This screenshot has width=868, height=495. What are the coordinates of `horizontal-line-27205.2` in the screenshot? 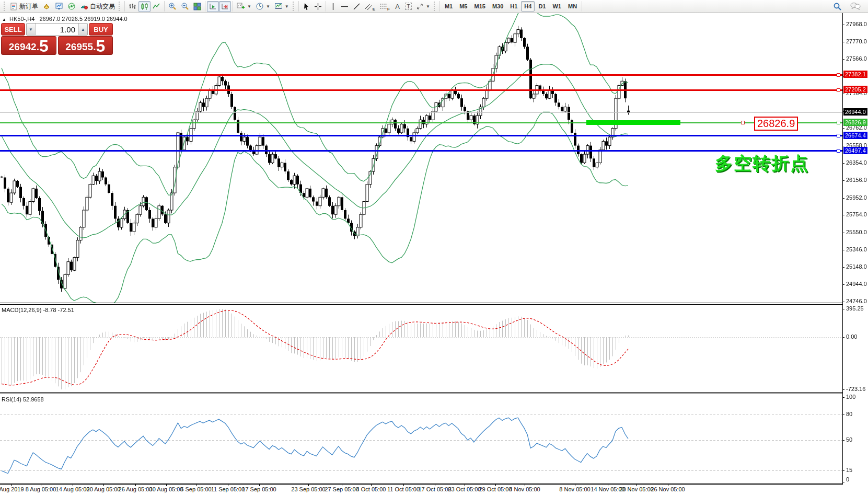 It's located at (421, 90).